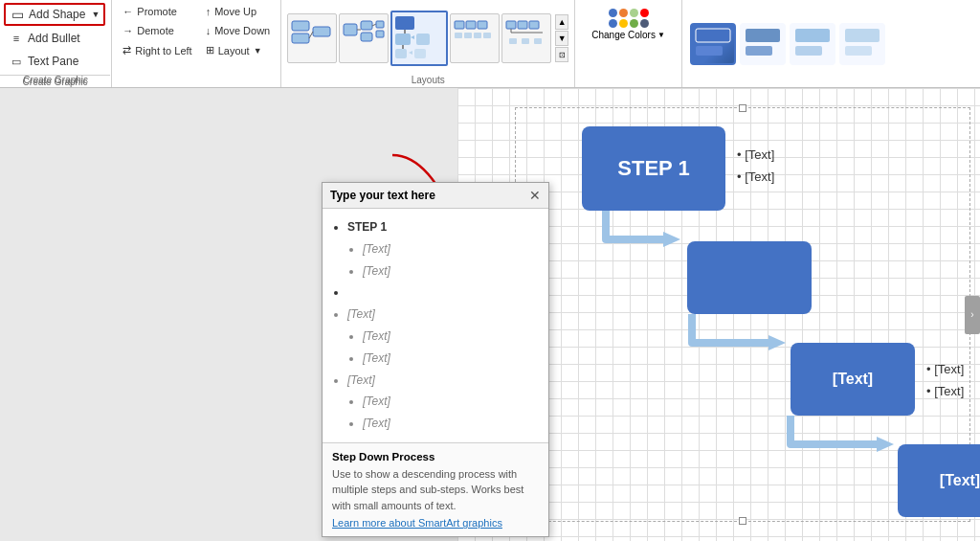 Image resolution: width=980 pixels, height=541 pixels. What do you see at coordinates (211, 50) in the screenshot?
I see `layout-icon: ⊞` at bounding box center [211, 50].